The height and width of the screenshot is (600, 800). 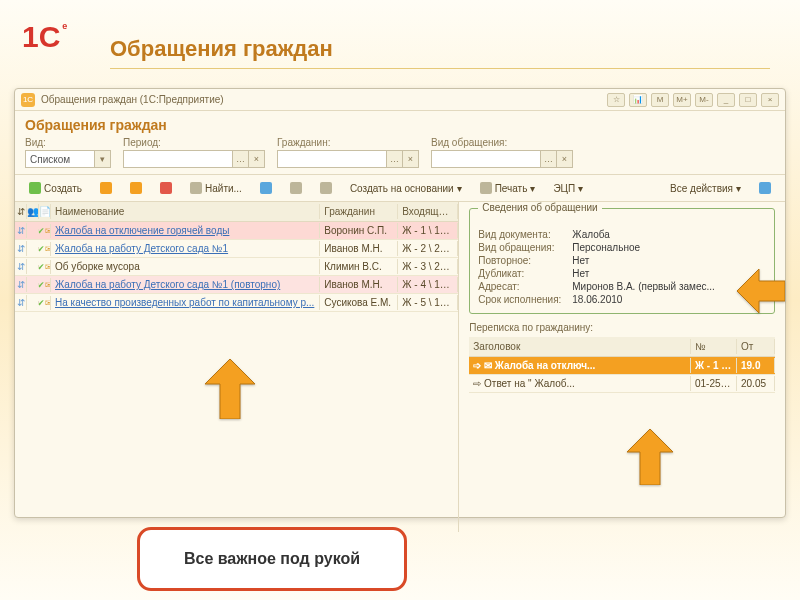 I want to click on detail-field: Дубликат:Нет, so click(x=622, y=274).